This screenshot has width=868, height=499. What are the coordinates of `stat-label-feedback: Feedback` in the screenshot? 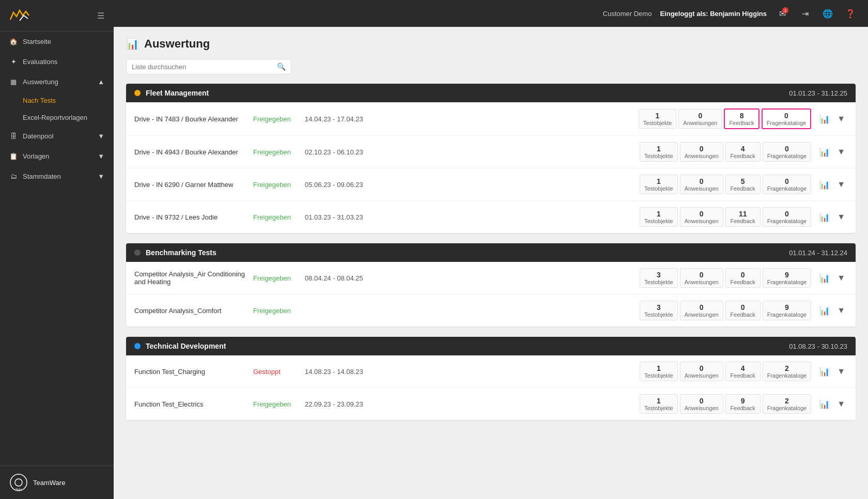 It's located at (743, 189).